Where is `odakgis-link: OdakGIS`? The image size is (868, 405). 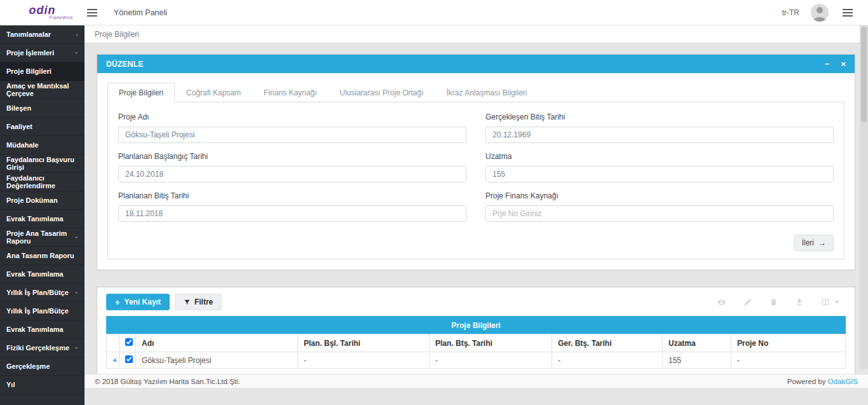 odakgis-link: OdakGIS is located at coordinates (843, 381).